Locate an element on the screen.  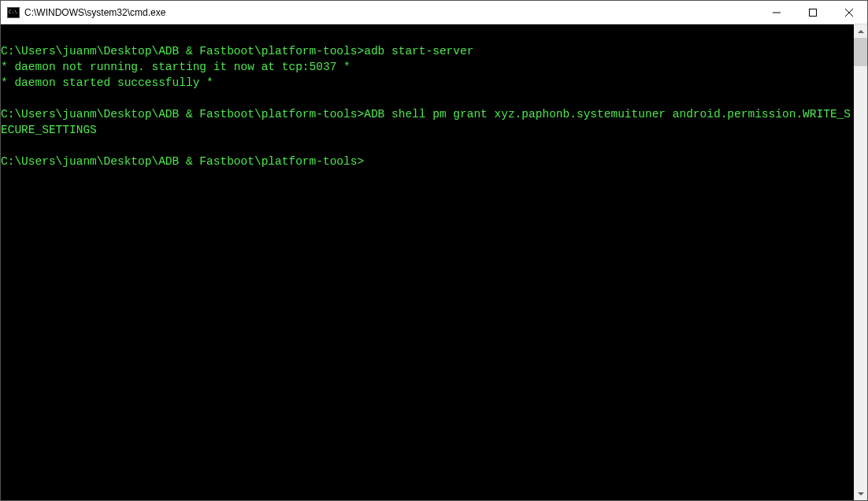
scrollbar-up-button is located at coordinates (860, 32).